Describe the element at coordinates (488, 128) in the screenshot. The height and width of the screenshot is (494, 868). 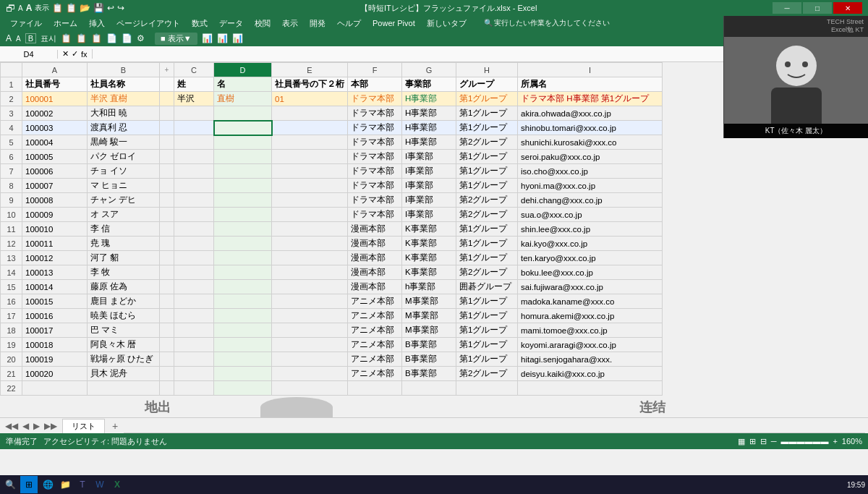
I see `cell-h4: 第1グループ` at that location.